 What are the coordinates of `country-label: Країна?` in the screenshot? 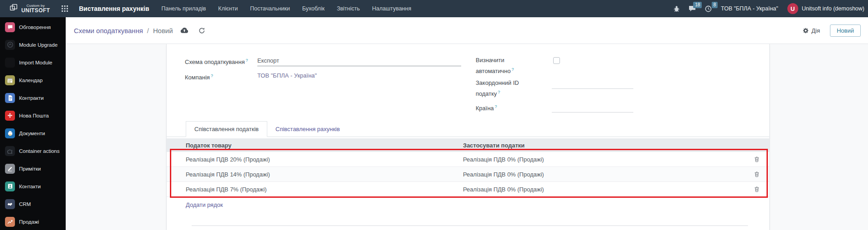 It's located at (505, 108).